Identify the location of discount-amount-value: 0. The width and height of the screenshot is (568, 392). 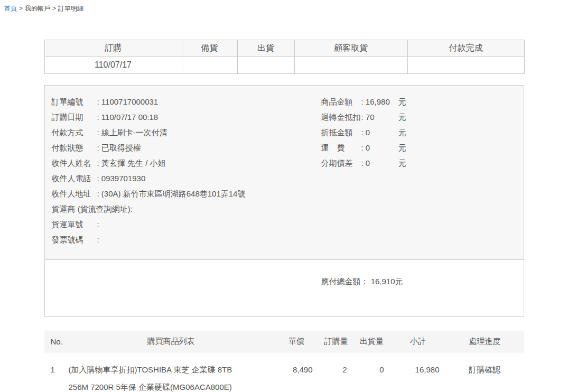
(382, 132).